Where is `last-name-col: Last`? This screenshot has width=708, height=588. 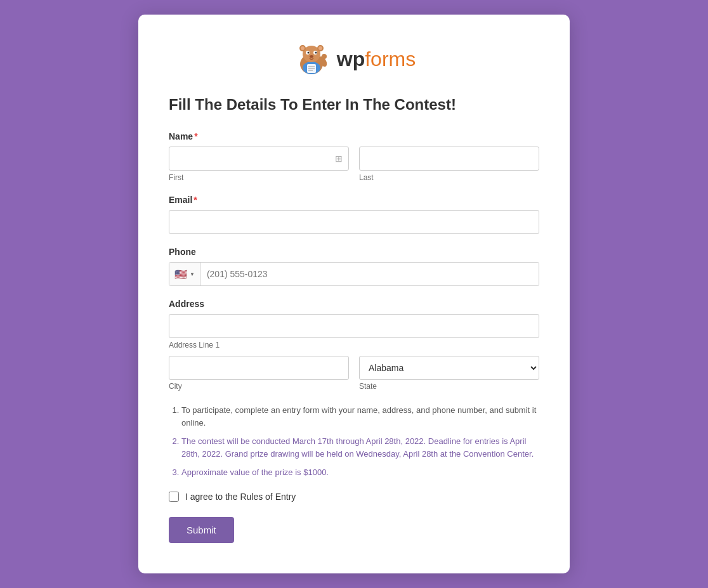
last-name-col: Last is located at coordinates (449, 164).